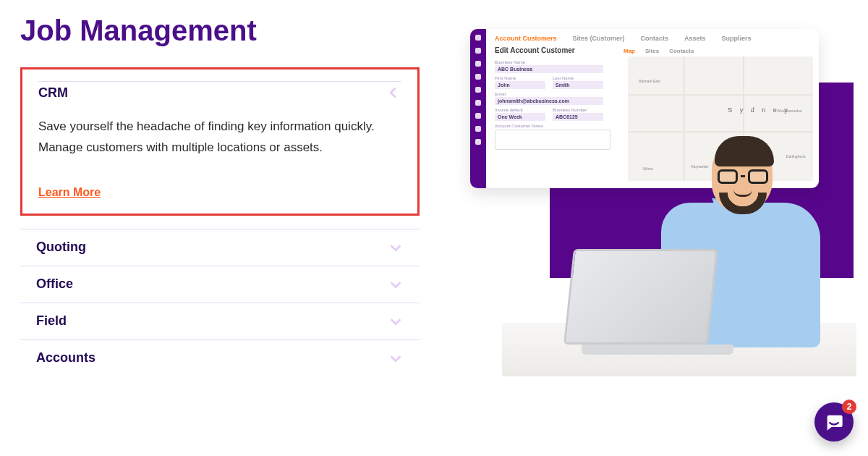  I want to click on sidebar-rail, so click(478, 109).